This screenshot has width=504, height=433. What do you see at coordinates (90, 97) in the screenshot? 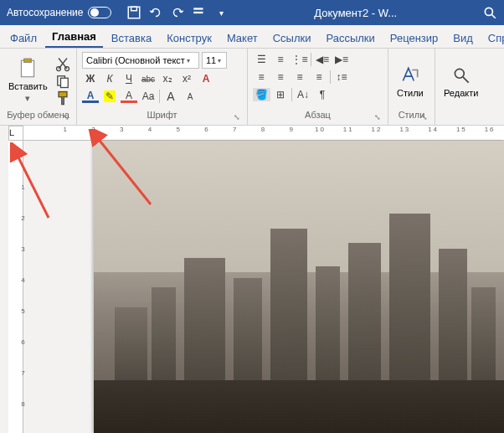
I see `font-color2-button: A` at bounding box center [90, 97].